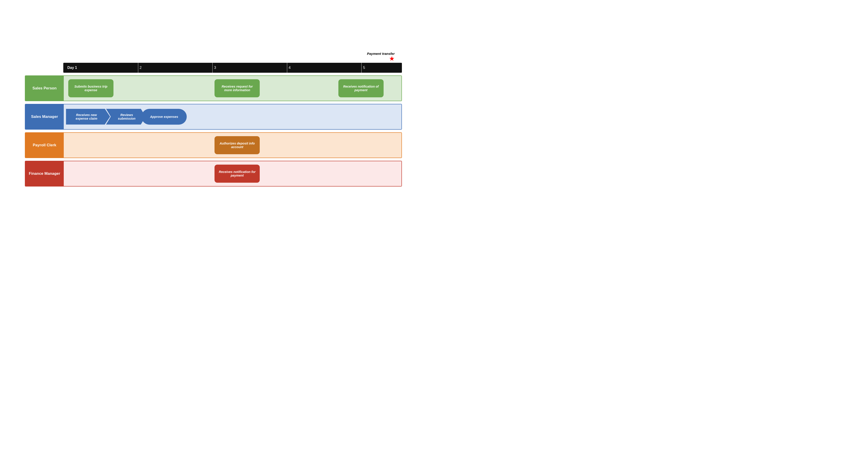 The width and height of the screenshot is (868, 476). Describe the element at coordinates (237, 174) in the screenshot. I see `activity-receives-notification-for-payment: Receives notification for payment` at that location.